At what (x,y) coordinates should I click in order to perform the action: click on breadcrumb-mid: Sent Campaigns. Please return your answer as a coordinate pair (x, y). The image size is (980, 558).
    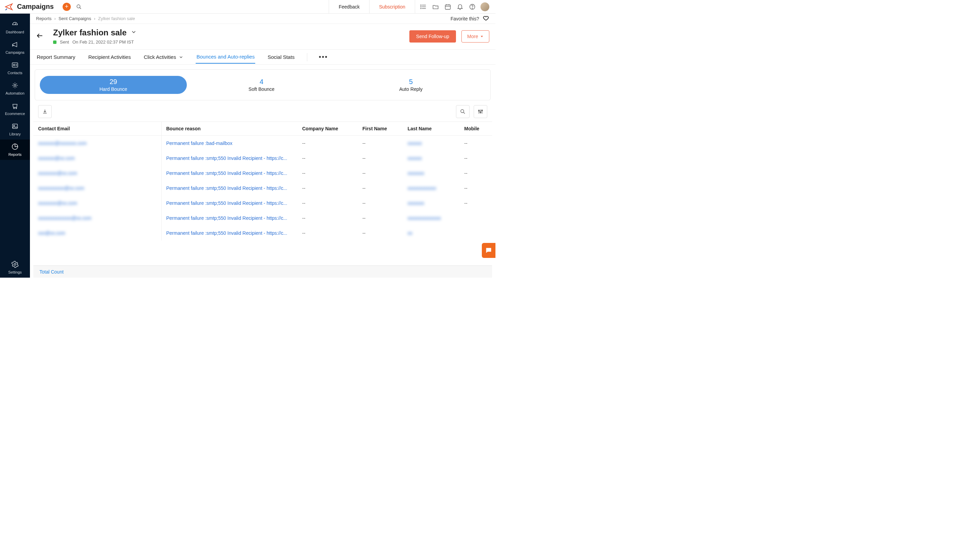
    Looking at the image, I should click on (75, 18).